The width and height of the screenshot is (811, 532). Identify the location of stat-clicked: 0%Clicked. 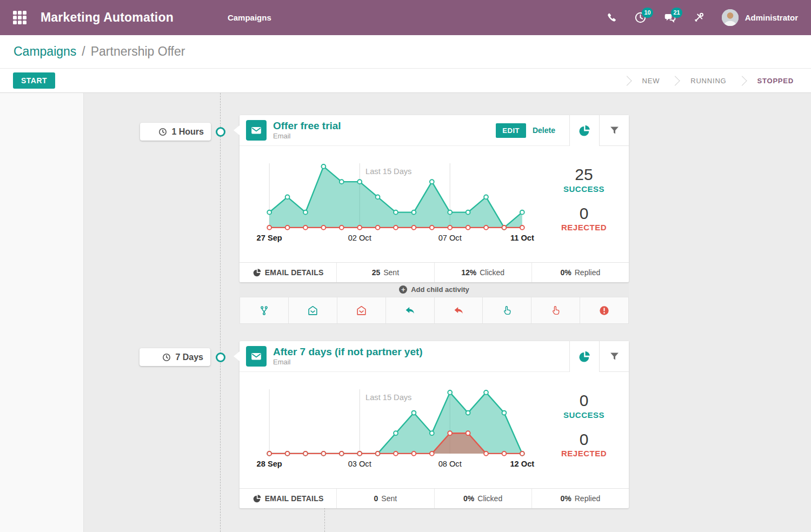
(483, 498).